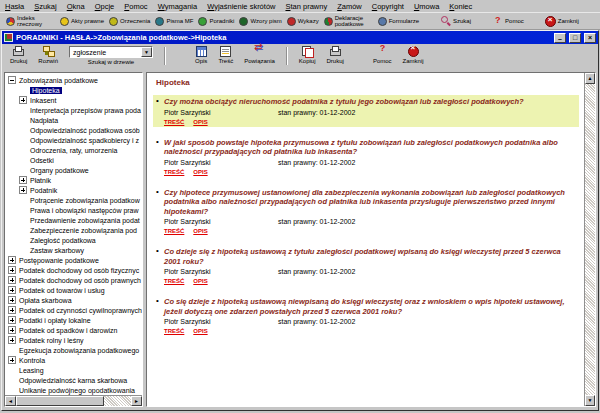 This screenshot has width=600, height=413. I want to click on tree-item: Interpretacja przepisów prawa poda, so click(74, 110).